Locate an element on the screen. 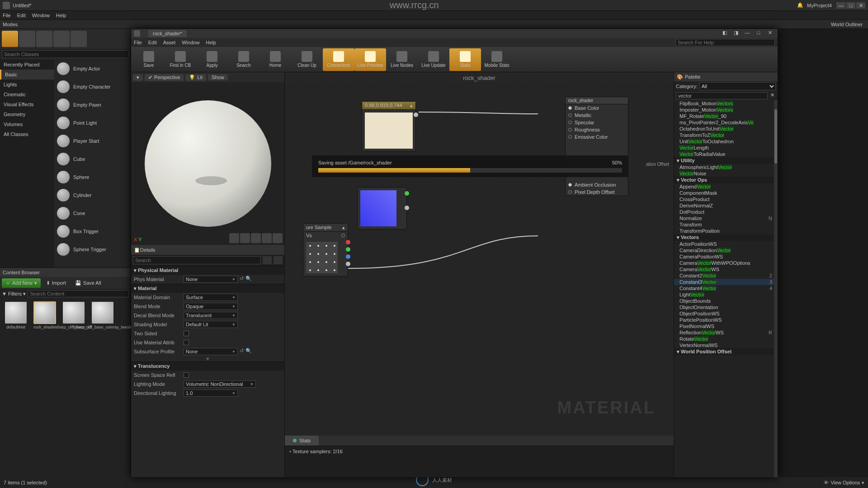  palette-item: MF_RotateVector_90 is located at coordinates (726, 116).